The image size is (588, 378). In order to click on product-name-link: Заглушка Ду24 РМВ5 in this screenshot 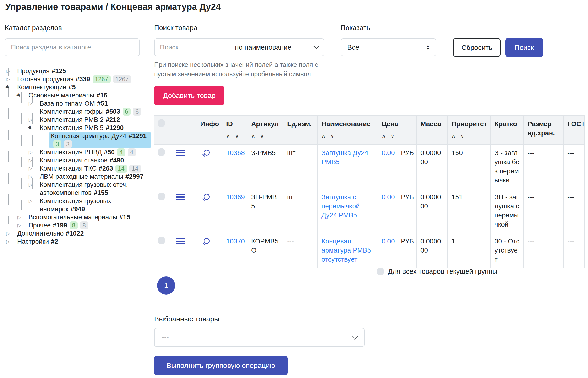, I will do `click(345, 157)`.